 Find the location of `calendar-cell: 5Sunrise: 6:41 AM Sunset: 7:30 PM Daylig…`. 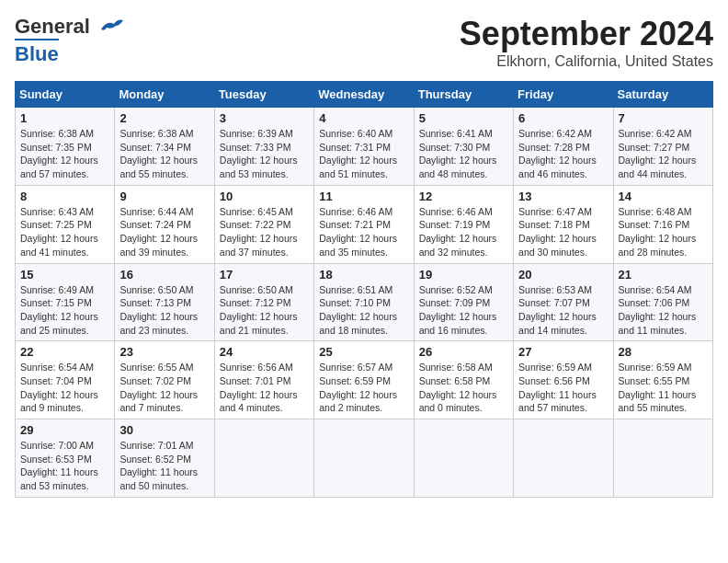

calendar-cell: 5Sunrise: 6:41 AM Sunset: 7:30 PM Daylig… is located at coordinates (463, 147).